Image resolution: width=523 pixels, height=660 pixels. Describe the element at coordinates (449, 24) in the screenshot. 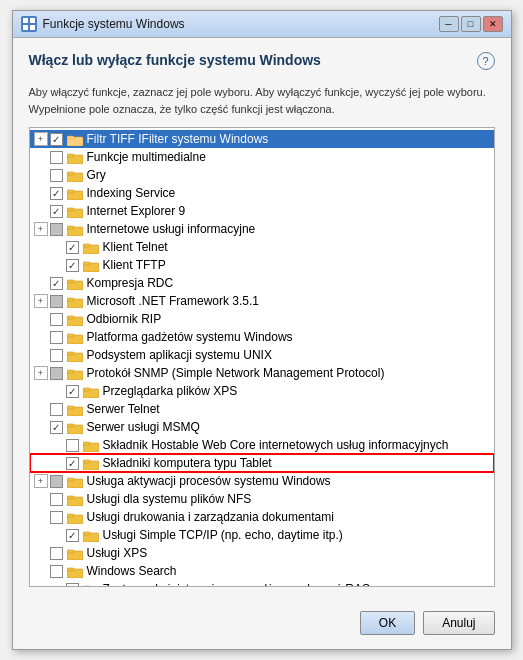

I see `minimize-button: ─` at that location.